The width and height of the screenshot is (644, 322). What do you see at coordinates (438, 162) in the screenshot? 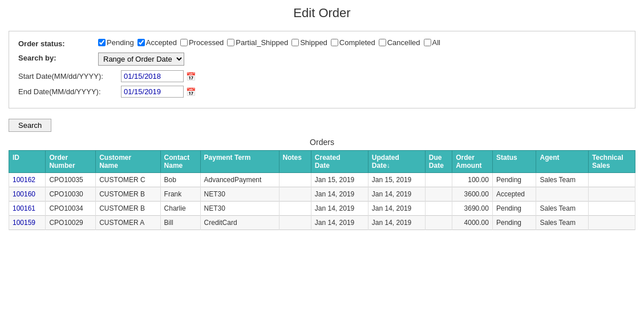
I see `col-header-due-date: DueDate` at bounding box center [438, 162].